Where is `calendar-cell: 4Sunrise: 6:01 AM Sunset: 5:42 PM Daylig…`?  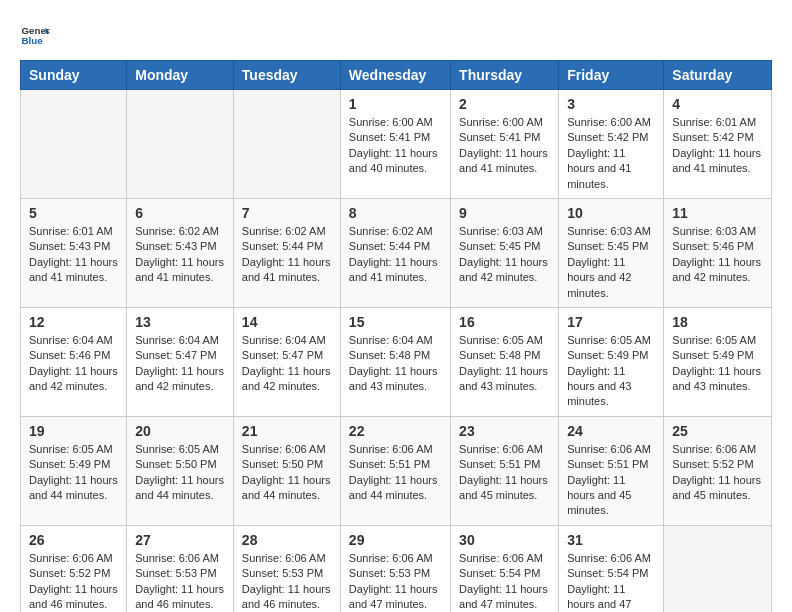
calendar-cell: 4Sunrise: 6:01 AM Sunset: 5:42 PM Daylig… is located at coordinates (718, 144).